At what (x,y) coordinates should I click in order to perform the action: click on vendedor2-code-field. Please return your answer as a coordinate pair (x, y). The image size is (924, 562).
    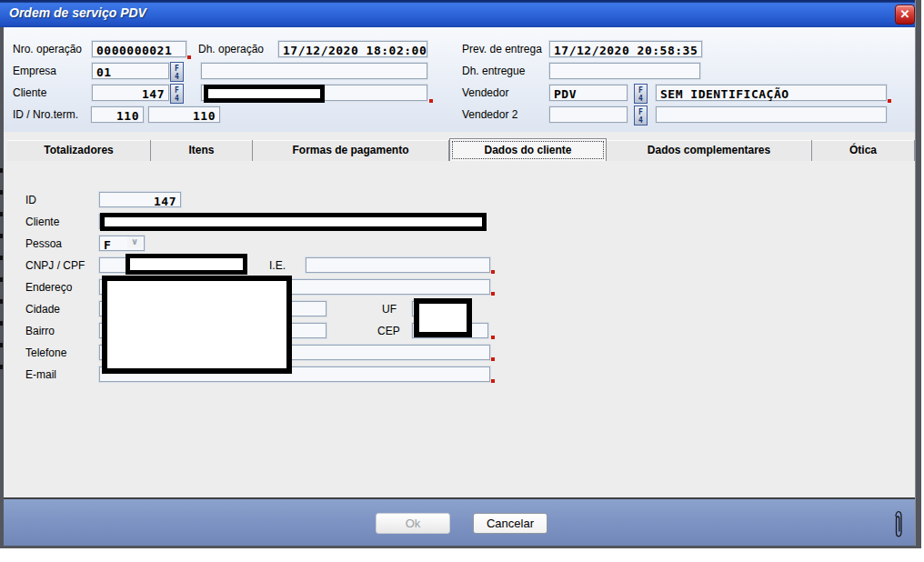
    Looking at the image, I should click on (588, 115).